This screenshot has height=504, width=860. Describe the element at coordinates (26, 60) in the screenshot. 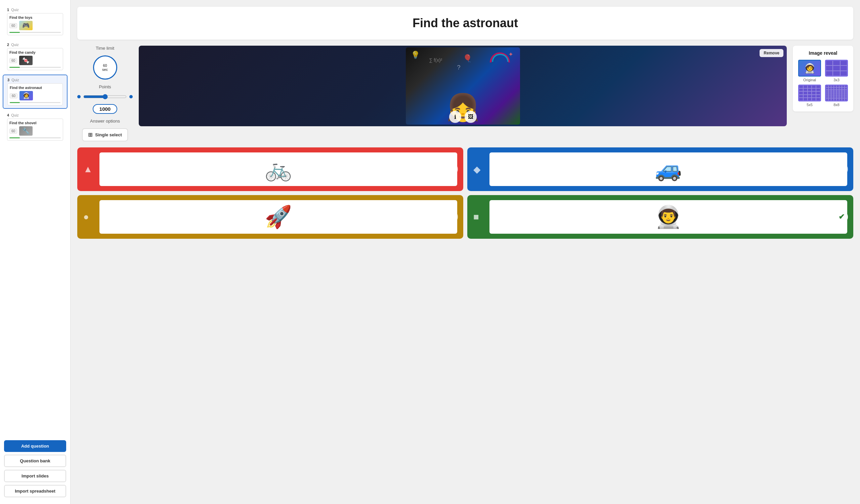

I see `quiz-thumb-icon-2: 🍬` at that location.